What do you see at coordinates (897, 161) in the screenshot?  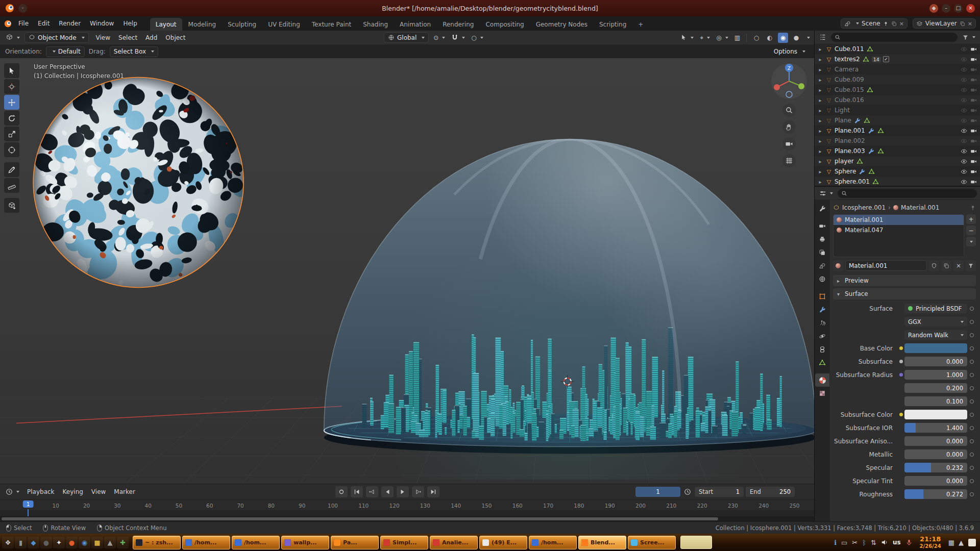 I see `outliner-row-player: ▸▽player` at bounding box center [897, 161].